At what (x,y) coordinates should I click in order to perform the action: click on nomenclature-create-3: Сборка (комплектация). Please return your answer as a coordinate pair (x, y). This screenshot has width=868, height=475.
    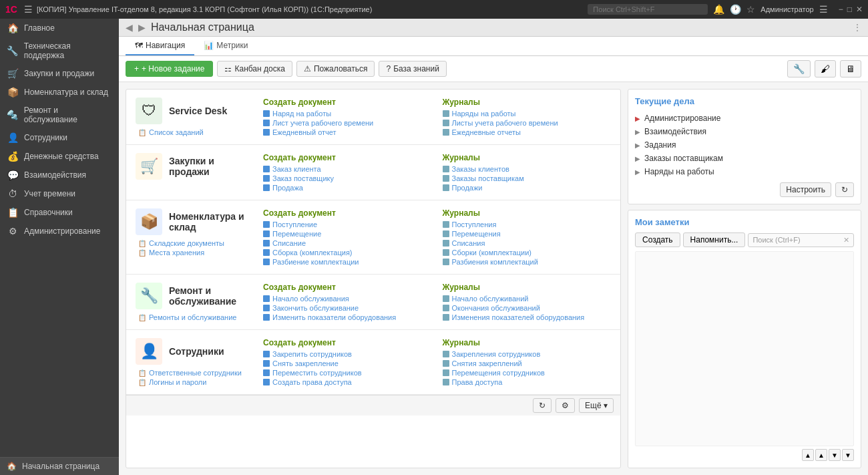
    Looking at the image, I should click on (347, 253).